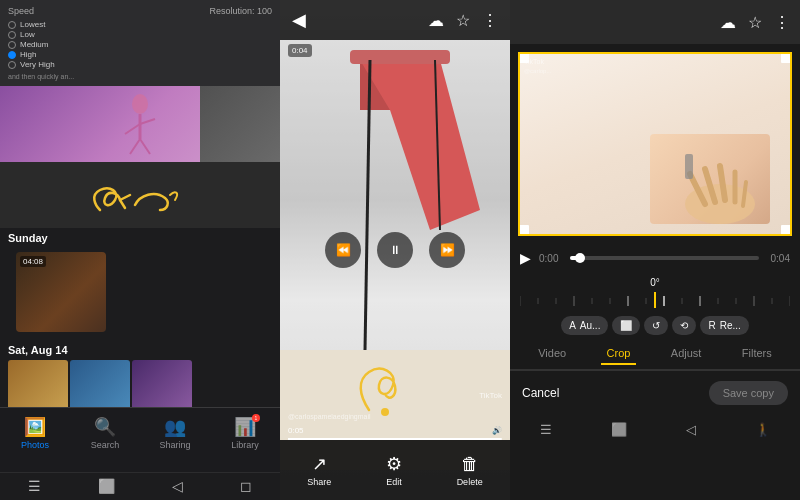 This screenshot has height=500, width=800. Describe the element at coordinates (686, 354) in the screenshot. I see `tab-adjust: Adjust` at that location.